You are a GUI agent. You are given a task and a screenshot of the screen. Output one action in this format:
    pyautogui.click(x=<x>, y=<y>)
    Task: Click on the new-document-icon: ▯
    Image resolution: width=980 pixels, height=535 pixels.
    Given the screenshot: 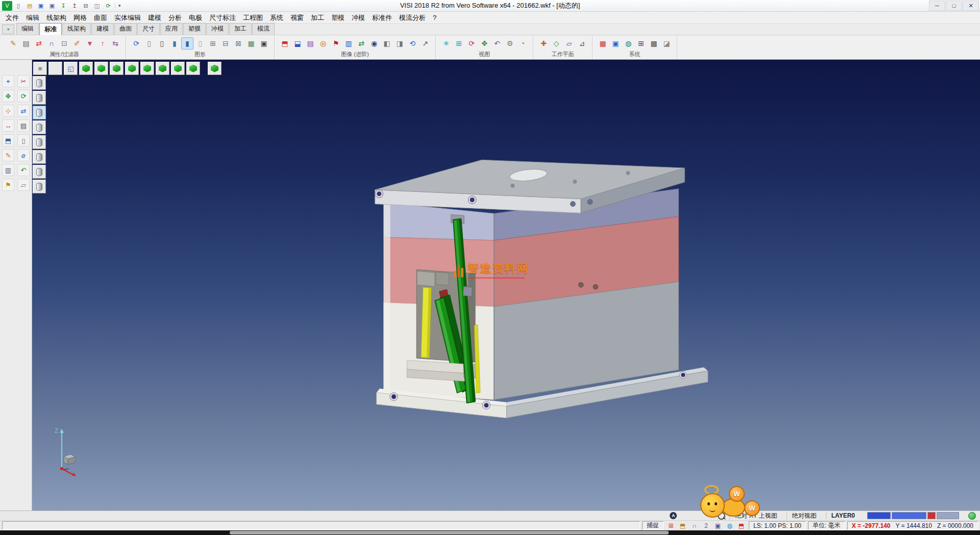 What is the action you would take?
    pyautogui.click(x=18, y=6)
    